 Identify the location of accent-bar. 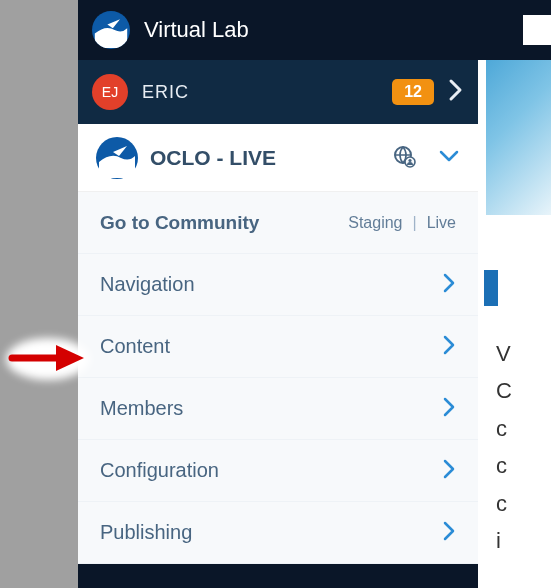
(491, 288).